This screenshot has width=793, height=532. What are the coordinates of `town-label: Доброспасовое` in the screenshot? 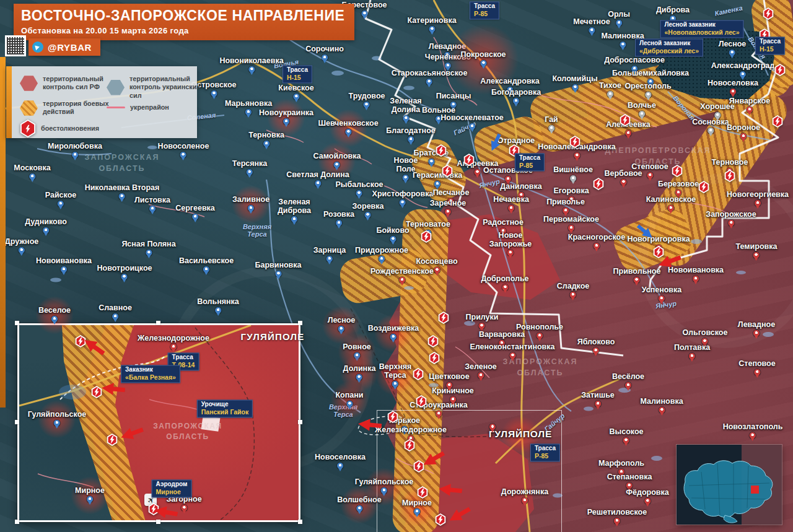 It's located at (634, 60).